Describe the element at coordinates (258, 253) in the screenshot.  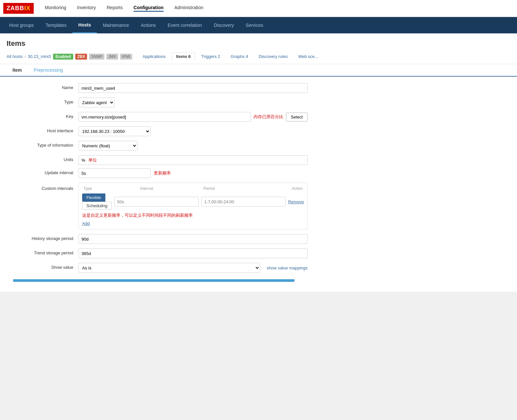
I see `trend-storage-row: Trend storage period` at that location.